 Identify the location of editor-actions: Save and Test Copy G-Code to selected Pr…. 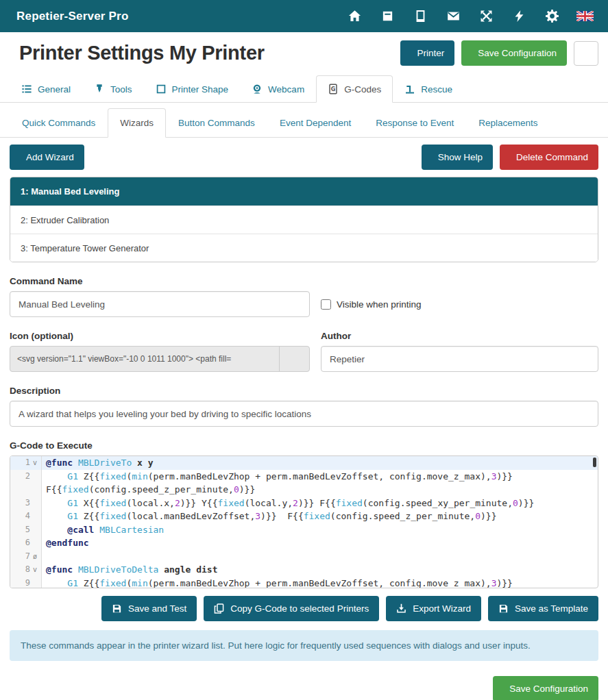
(304, 608).